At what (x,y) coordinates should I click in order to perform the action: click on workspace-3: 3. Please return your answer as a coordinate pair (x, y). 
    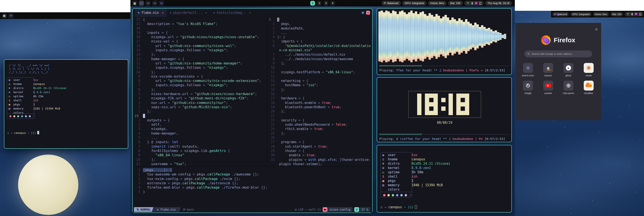
    Looking at the image, I should click on (326, 3).